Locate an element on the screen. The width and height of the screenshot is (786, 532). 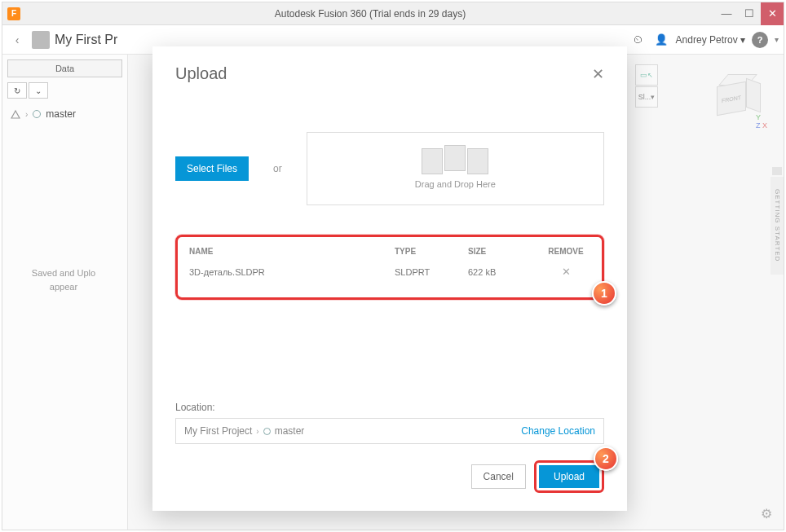
project-title: My First Pr is located at coordinates (86, 40).